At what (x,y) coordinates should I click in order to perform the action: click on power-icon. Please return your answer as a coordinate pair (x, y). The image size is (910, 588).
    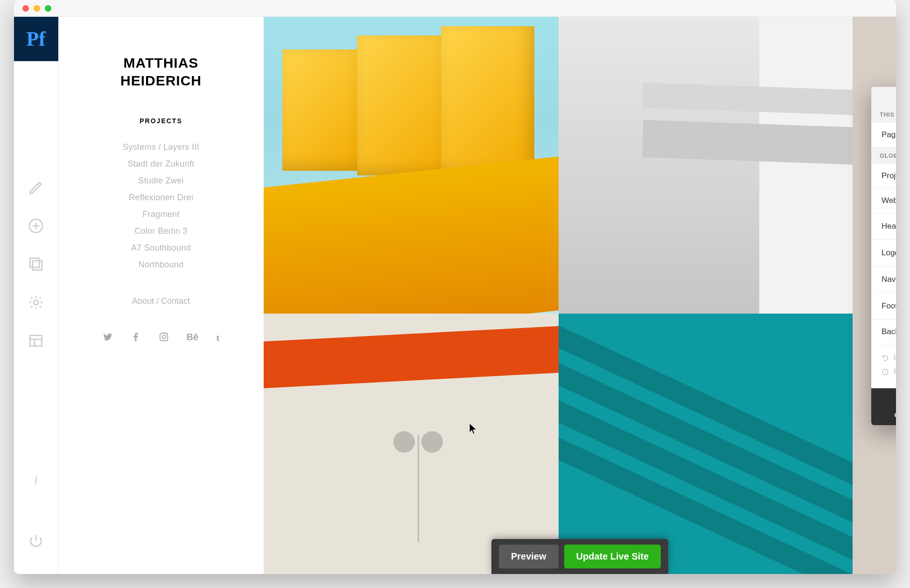
    Looking at the image, I should click on (36, 541).